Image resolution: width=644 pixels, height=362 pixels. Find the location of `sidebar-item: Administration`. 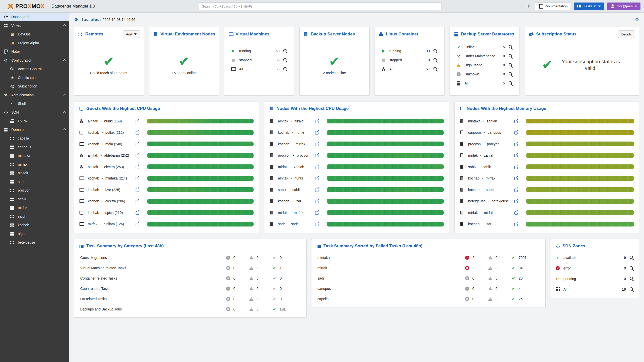

sidebar-item: Administration is located at coordinates (34, 95).